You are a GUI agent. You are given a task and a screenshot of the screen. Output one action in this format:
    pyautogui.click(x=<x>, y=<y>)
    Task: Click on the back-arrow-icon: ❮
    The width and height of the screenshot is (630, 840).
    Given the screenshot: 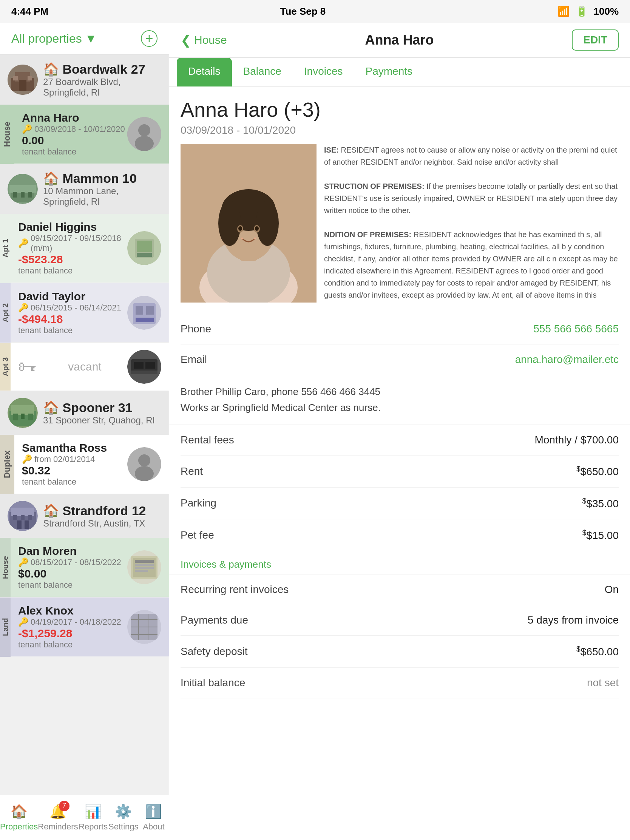 What is the action you would take?
    pyautogui.click(x=186, y=40)
    